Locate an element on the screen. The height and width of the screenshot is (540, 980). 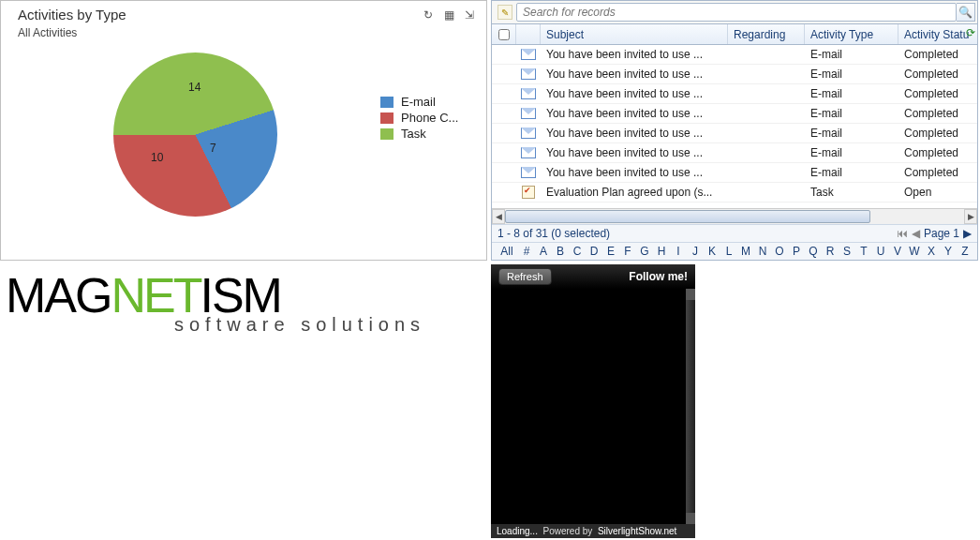
scroll-thumb is located at coordinates (688, 217).